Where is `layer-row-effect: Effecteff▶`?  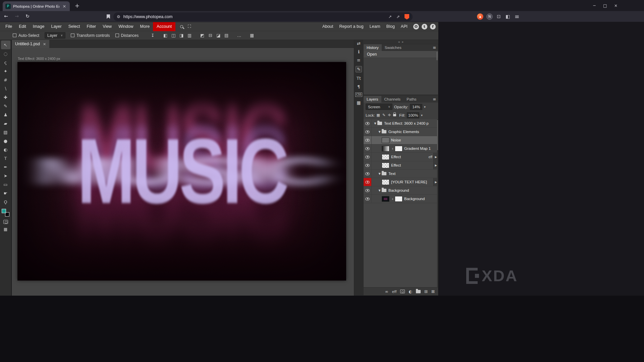
layer-row-effect: Effecteff▶ is located at coordinates (401, 157).